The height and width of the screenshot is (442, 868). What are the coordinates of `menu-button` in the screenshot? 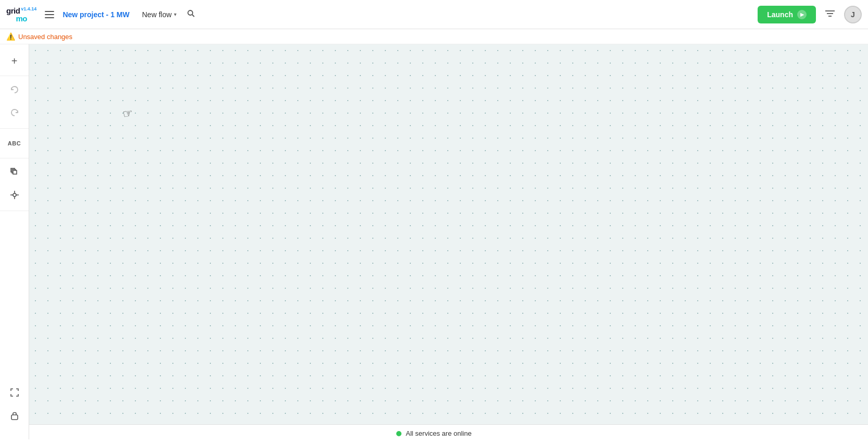 It's located at (49, 15).